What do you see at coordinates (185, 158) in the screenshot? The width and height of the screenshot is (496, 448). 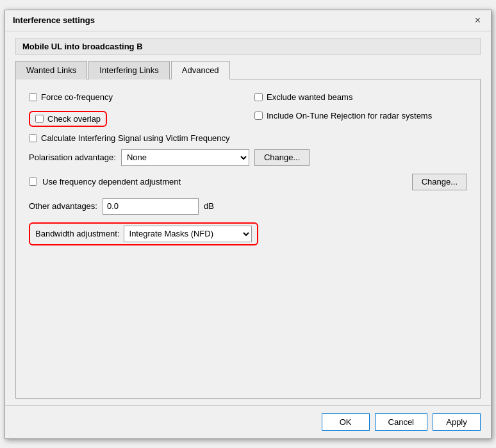 I see `polarisation-advantage-select: None Low Medium High` at bounding box center [185, 158].